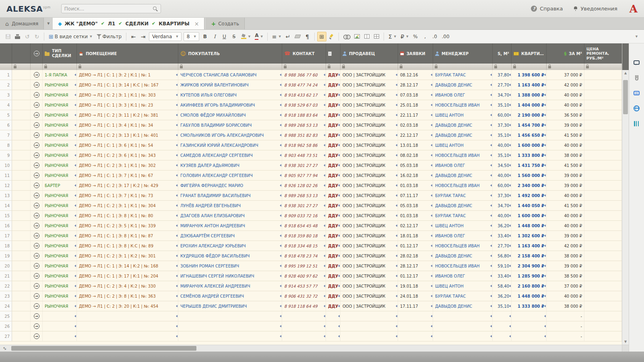  I want to click on underline-button: U, so click(225, 37).